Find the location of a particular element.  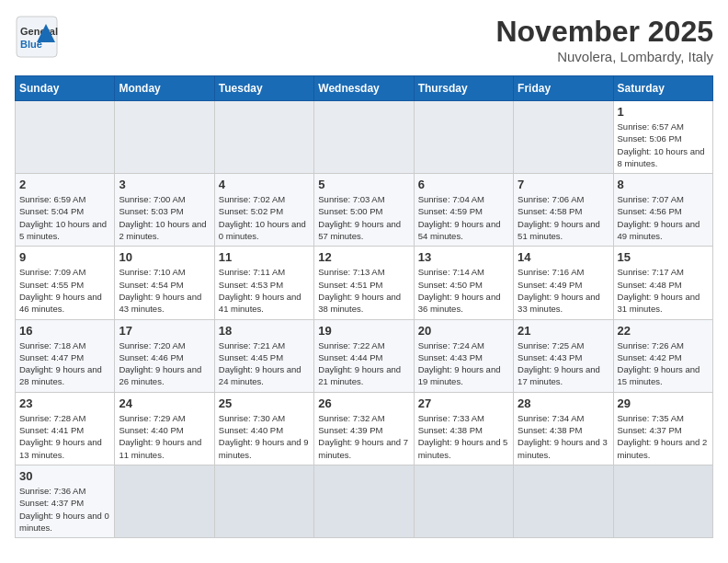

calendar-cell: 15Sunrise: 7:17 AM Sunset: 4:48 PM Dayli… is located at coordinates (663, 283).